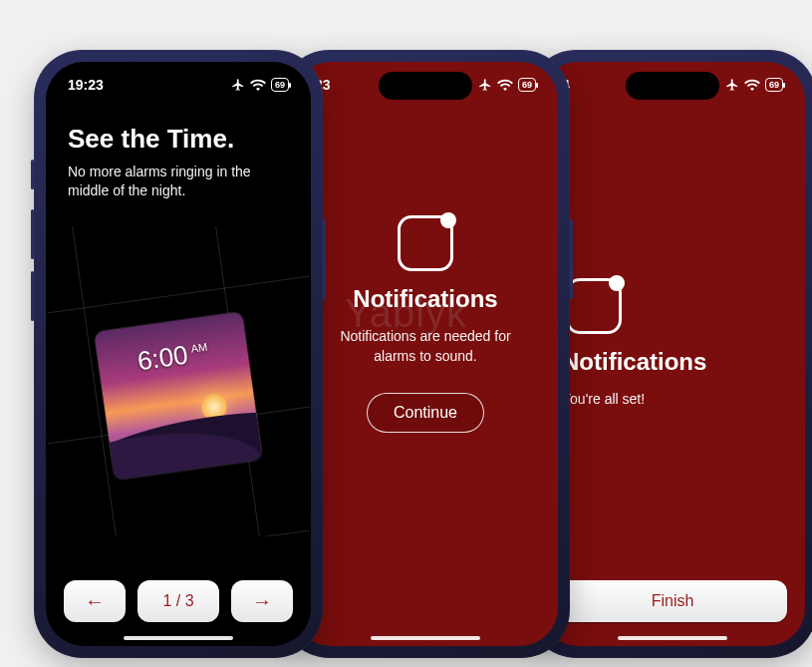 This screenshot has width=812, height=667. Describe the element at coordinates (162, 357) in the screenshot. I see `tile-time-value: 6:00` at that location.